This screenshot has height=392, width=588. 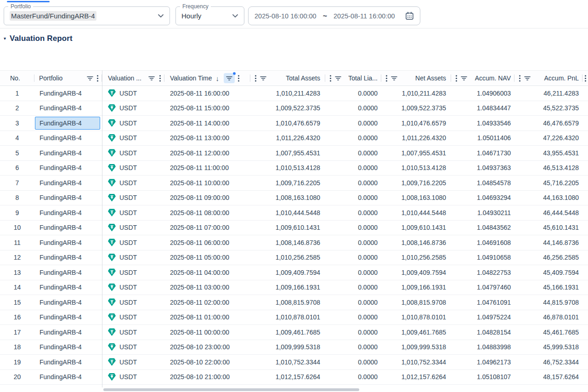 What do you see at coordinates (548, 198) in the screenshot?
I see `cell-accum-pnl: 44,163.1080` at bounding box center [548, 198].